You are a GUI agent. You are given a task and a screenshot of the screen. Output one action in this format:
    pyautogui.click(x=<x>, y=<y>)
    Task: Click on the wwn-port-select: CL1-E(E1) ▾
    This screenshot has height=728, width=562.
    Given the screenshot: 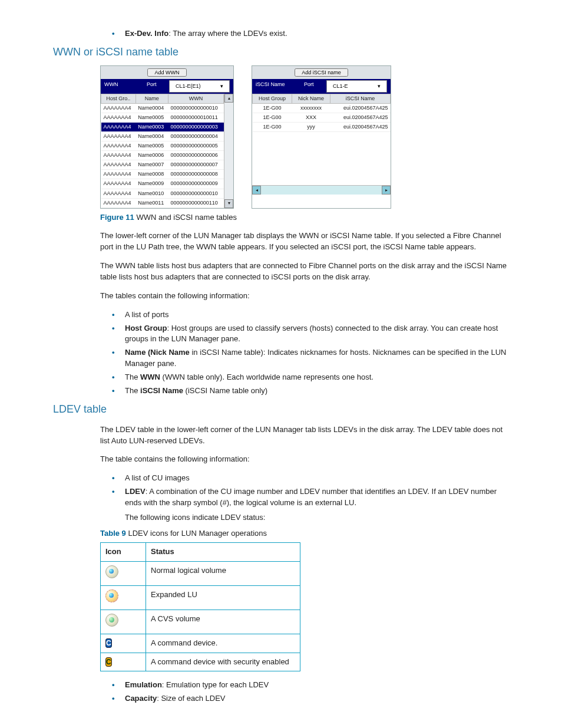 What is the action you would take?
    pyautogui.click(x=199, y=86)
    